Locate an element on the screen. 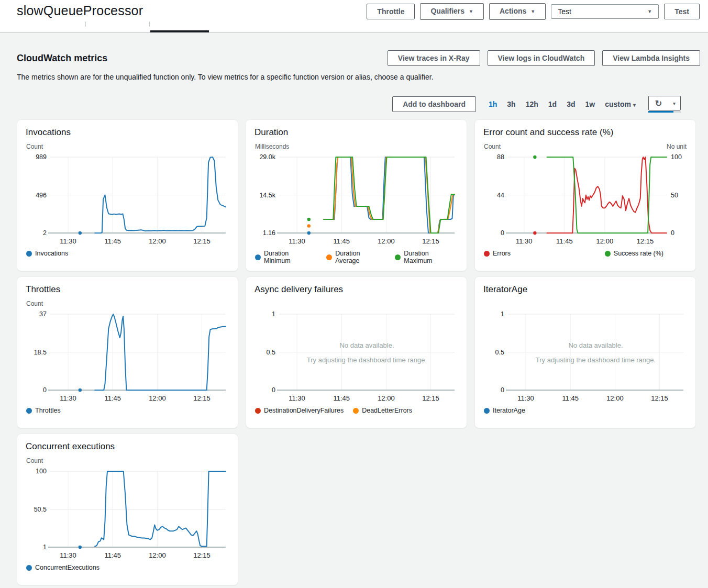 The height and width of the screenshot is (588, 708). test-event-select: Test▼ is located at coordinates (605, 12).